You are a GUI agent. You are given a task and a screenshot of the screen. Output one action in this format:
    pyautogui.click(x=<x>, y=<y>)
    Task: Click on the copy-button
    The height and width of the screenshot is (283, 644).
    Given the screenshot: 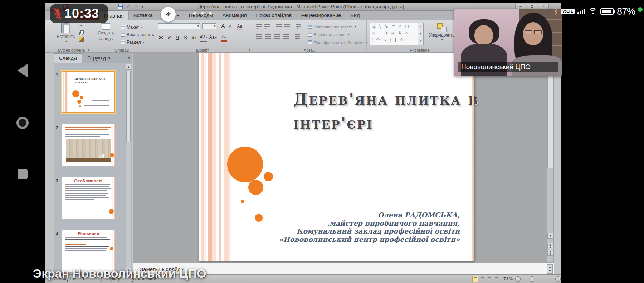 What is the action you would take?
    pyautogui.click(x=82, y=33)
    